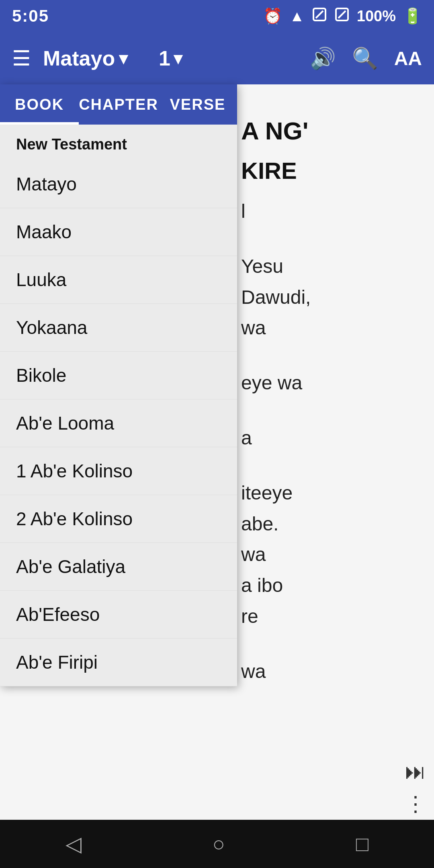 This screenshot has height=868, width=434. What do you see at coordinates (219, 844) in the screenshot?
I see `home-button: ○` at bounding box center [219, 844].